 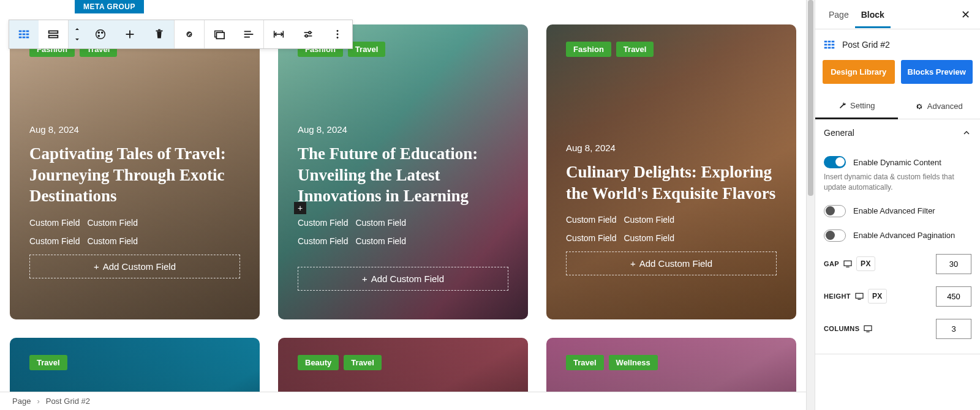 I want to click on height-input, so click(x=954, y=296).